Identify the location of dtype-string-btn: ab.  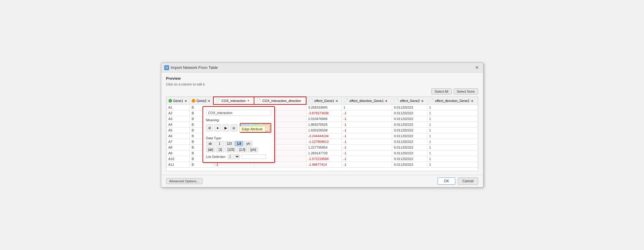
(210, 144).